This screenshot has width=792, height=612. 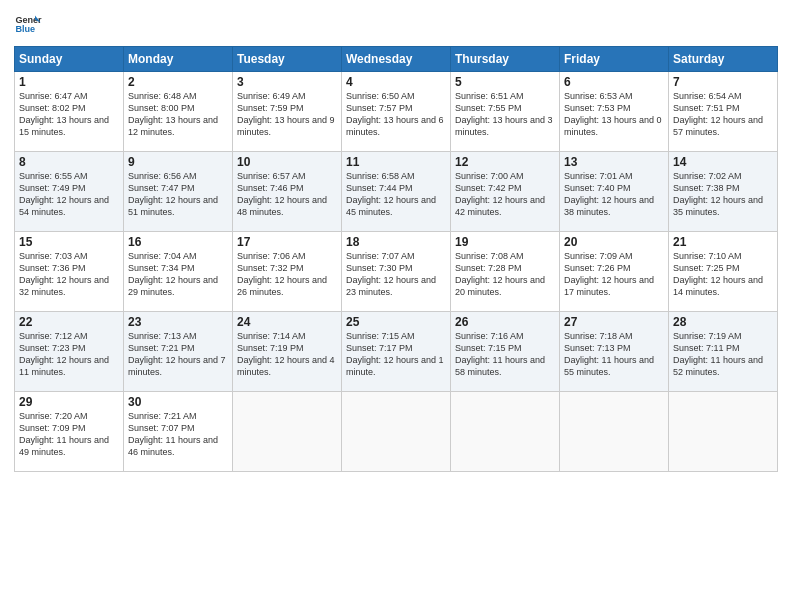 What do you see at coordinates (69, 354) in the screenshot?
I see `cell-details: Sunrise: 7:12 AMSunset: 7:23 PMDaylight:…` at bounding box center [69, 354].